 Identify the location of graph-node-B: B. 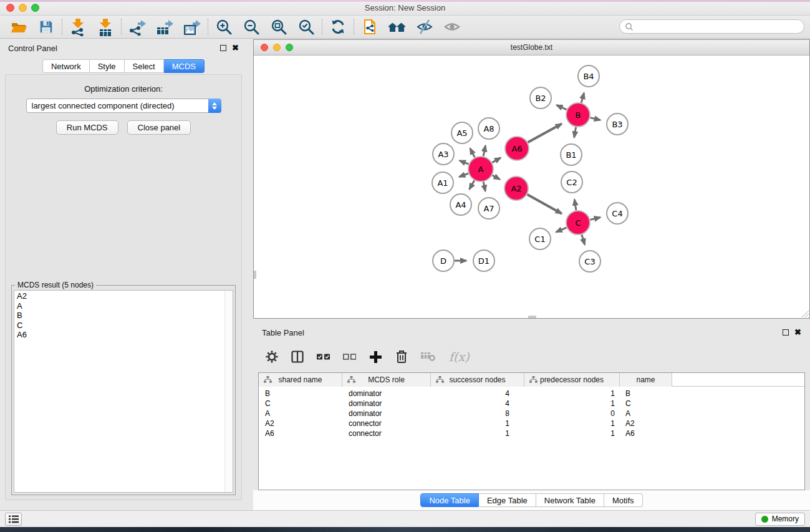
(578, 115).